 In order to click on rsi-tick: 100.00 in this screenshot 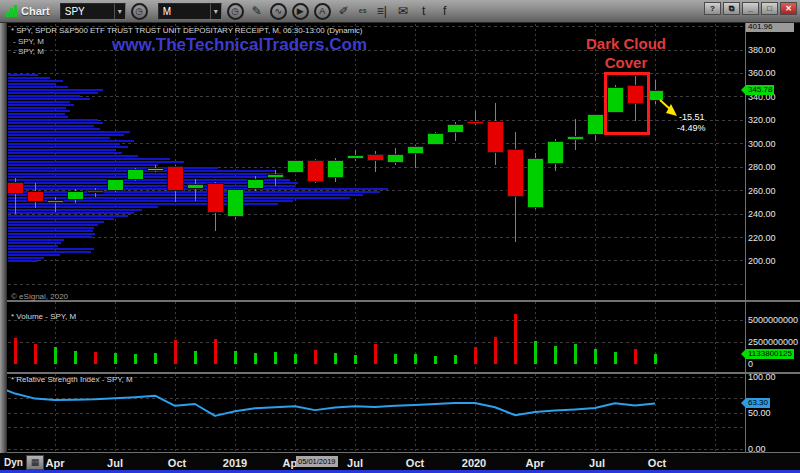, I will do `click(762, 377)`.